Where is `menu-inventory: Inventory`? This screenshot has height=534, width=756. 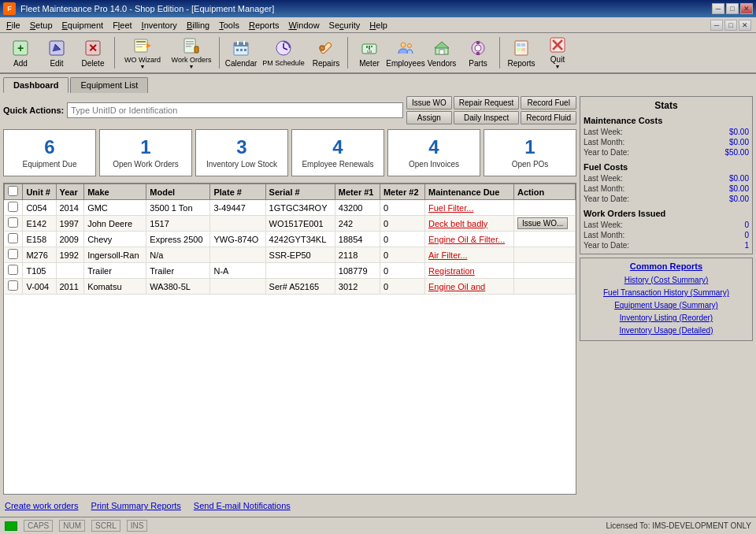 menu-inventory: Inventory is located at coordinates (159, 25).